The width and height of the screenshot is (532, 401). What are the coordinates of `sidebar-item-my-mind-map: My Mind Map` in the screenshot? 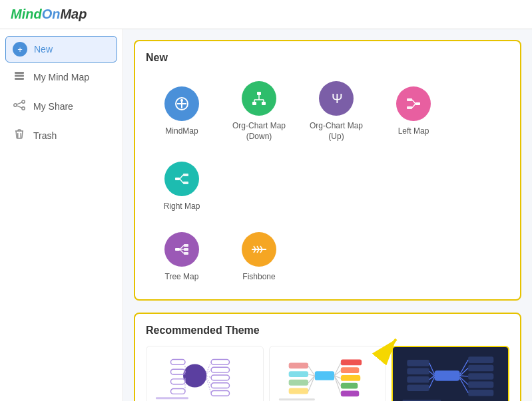 It's located at (61, 77).